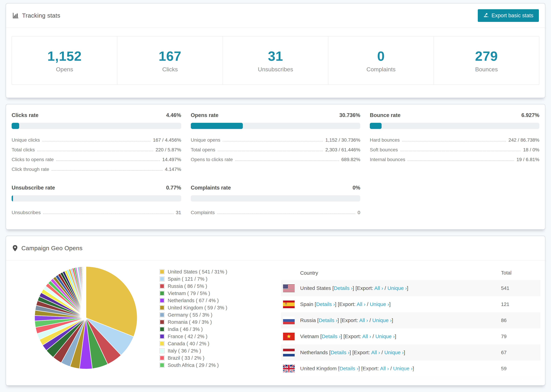 Image resolution: width=551 pixels, height=392 pixels. I want to click on geo-table-row-de: Germany [Details ›] [Export: All › / Uni…, so click(411, 381).